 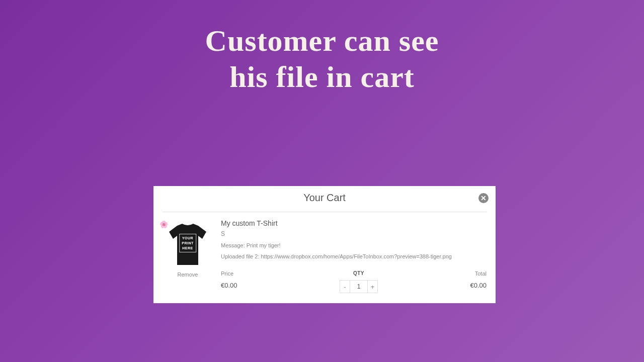 What do you see at coordinates (359, 287) in the screenshot?
I see `qty-input` at bounding box center [359, 287].